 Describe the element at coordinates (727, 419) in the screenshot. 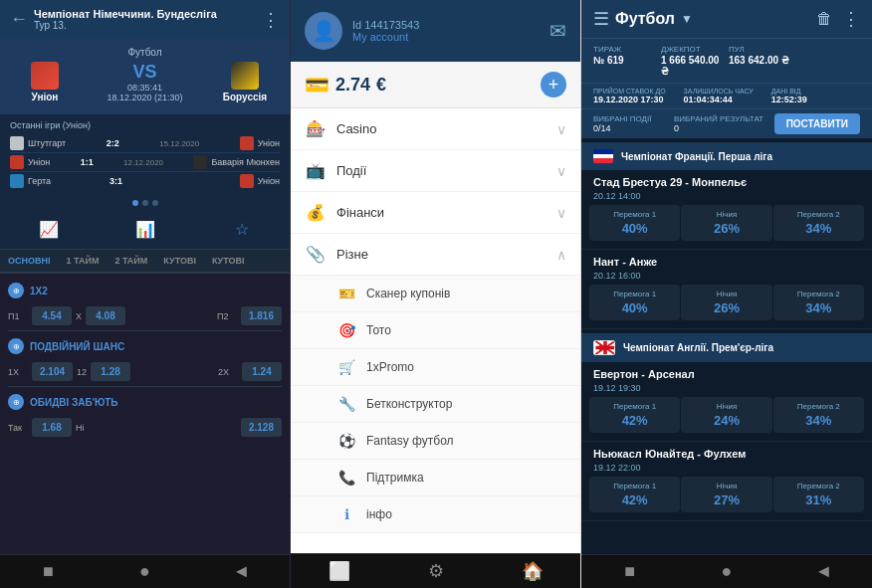

I see `p3-odds-everton: Перемога 1 42% Нічия 24% Перемога 2 34%` at that location.